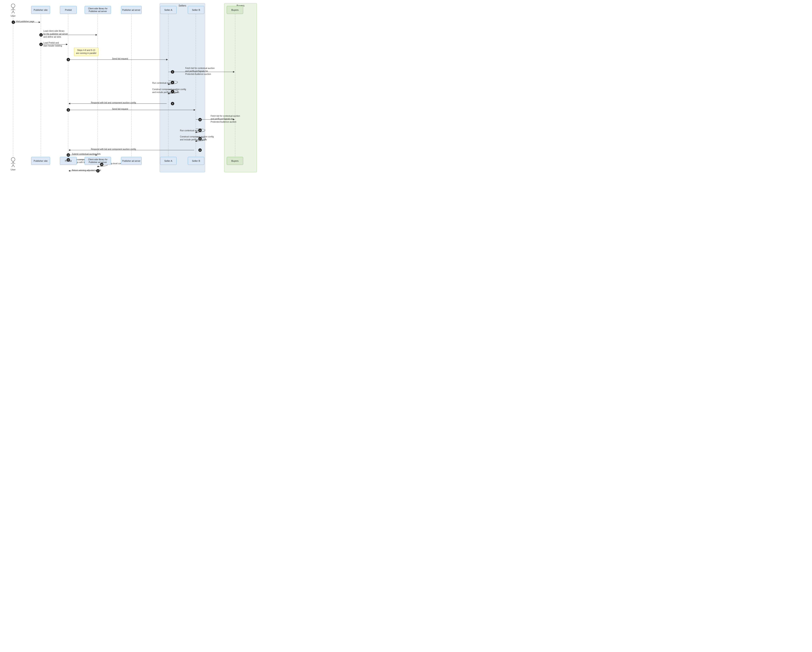 The height and width of the screenshot is (652, 812). I want to click on step-4-label: Send bid request, so click(120, 59).